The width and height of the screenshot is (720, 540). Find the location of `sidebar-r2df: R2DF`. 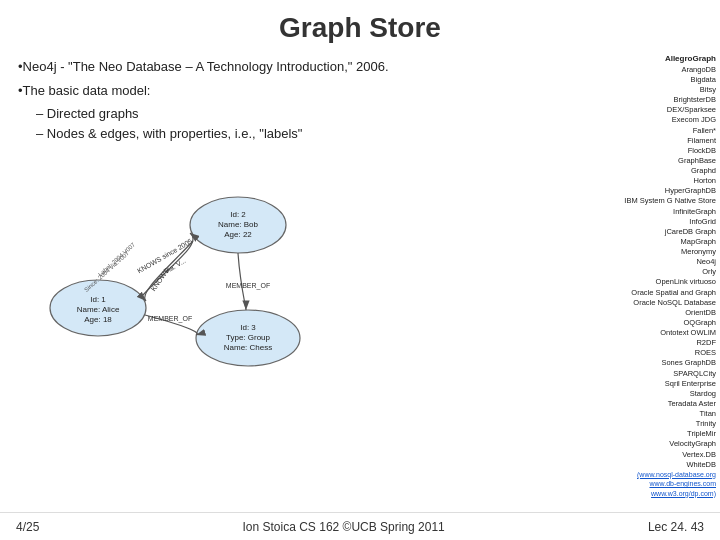

sidebar-r2df: R2DF is located at coordinates (646, 343).